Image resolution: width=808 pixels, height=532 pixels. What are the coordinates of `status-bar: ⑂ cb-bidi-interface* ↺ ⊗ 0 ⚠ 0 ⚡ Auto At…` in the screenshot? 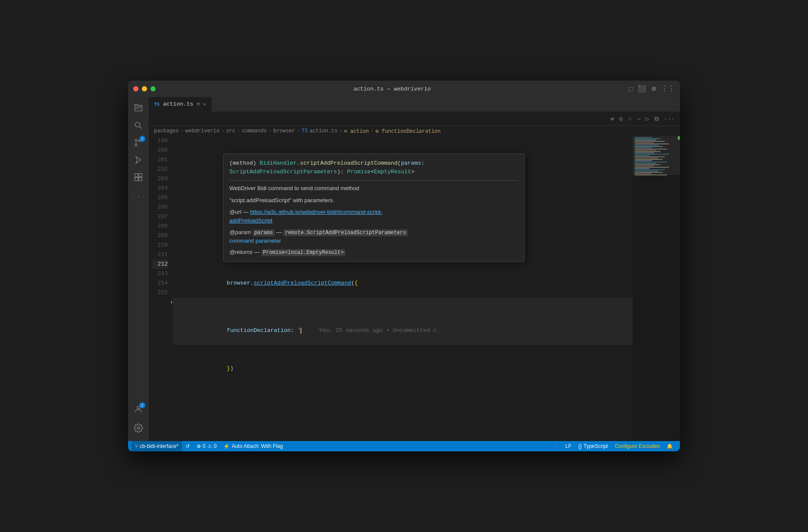 It's located at (404, 446).